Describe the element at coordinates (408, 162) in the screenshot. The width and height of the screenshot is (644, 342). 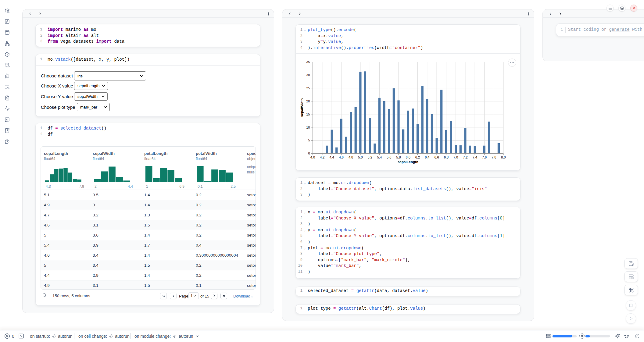
I see `svg-text: sepalLength` at that location.